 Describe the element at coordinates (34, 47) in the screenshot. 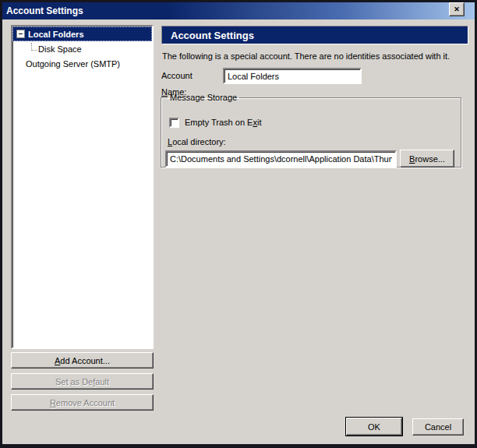

I see `tree-connector` at that location.